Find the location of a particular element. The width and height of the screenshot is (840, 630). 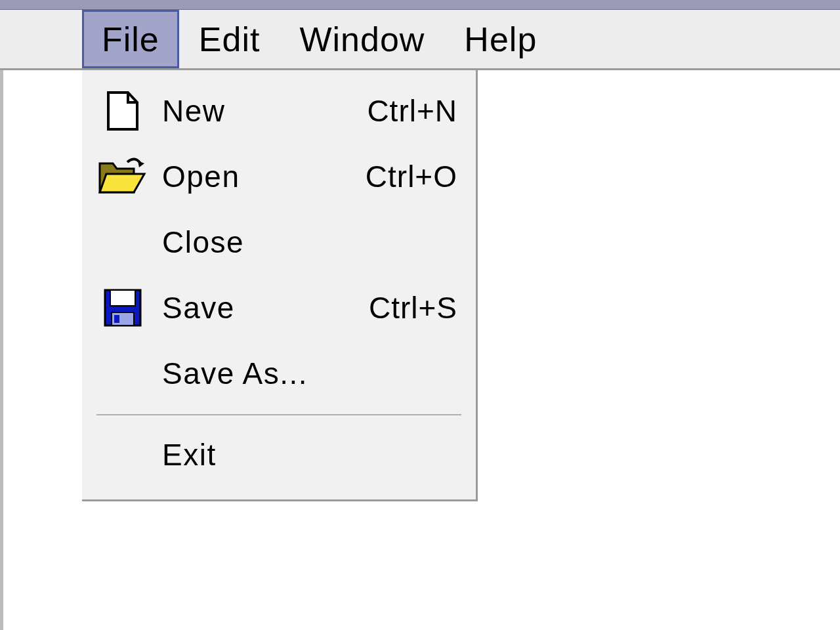

menu-edit: Edit is located at coordinates (230, 39).